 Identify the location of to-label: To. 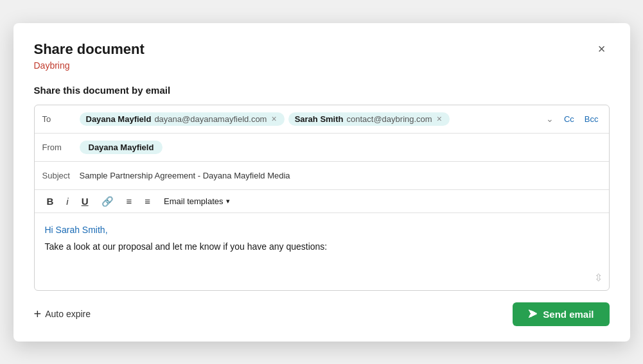
(61, 119).